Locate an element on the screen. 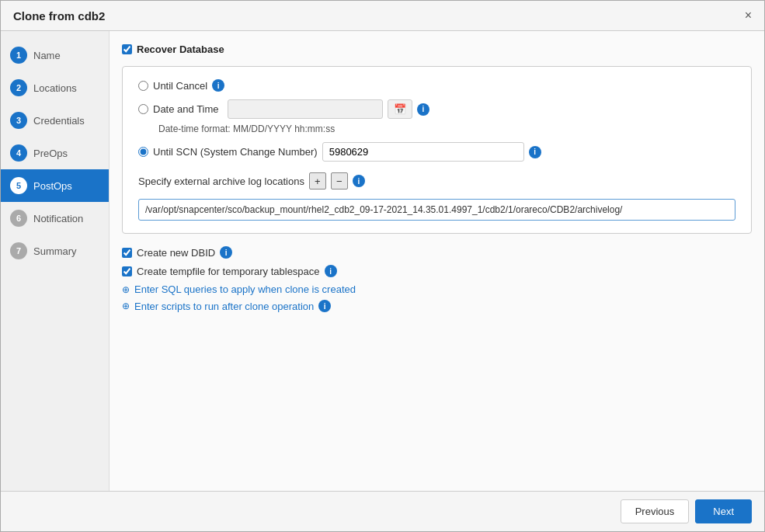 This screenshot has height=532, width=765. until-scn-radio is located at coordinates (143, 152).